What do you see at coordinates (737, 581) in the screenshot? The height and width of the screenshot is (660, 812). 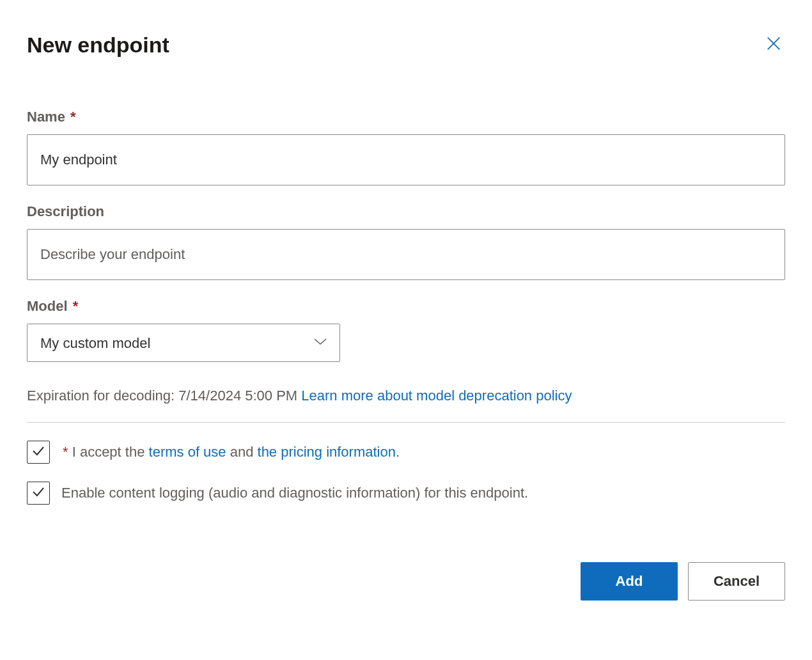 I see `cancel-button: Cancel` at bounding box center [737, 581].